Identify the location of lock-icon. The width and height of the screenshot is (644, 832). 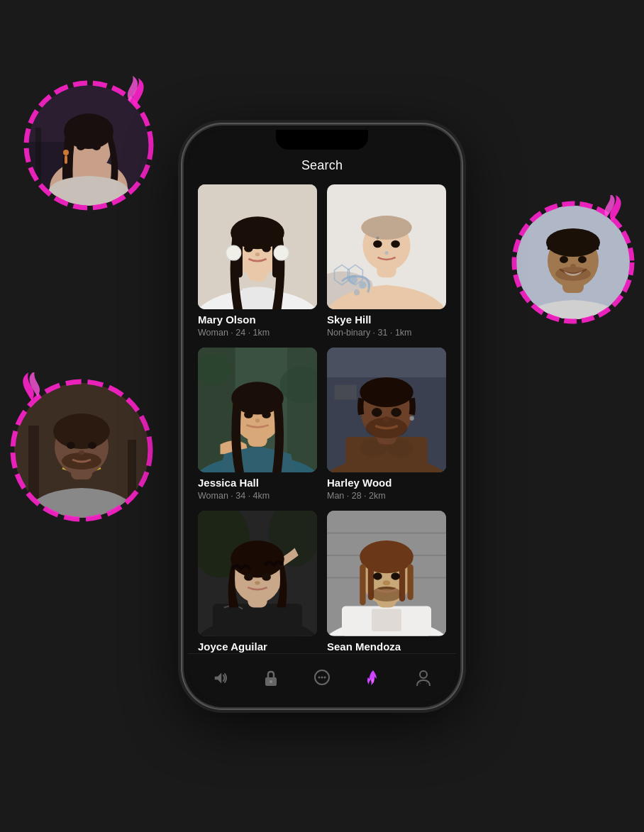
(271, 678).